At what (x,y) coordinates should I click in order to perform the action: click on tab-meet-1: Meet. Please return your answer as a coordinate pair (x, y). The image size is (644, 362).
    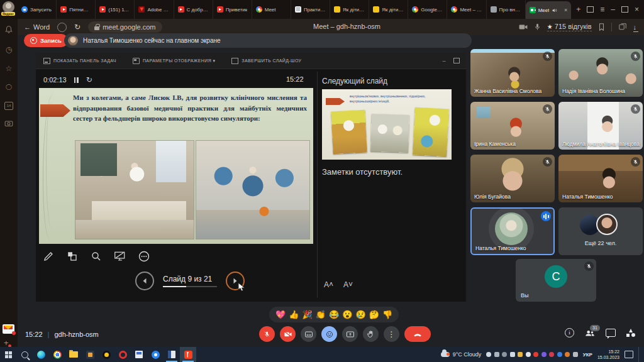
    Looking at the image, I should click on (272, 9).